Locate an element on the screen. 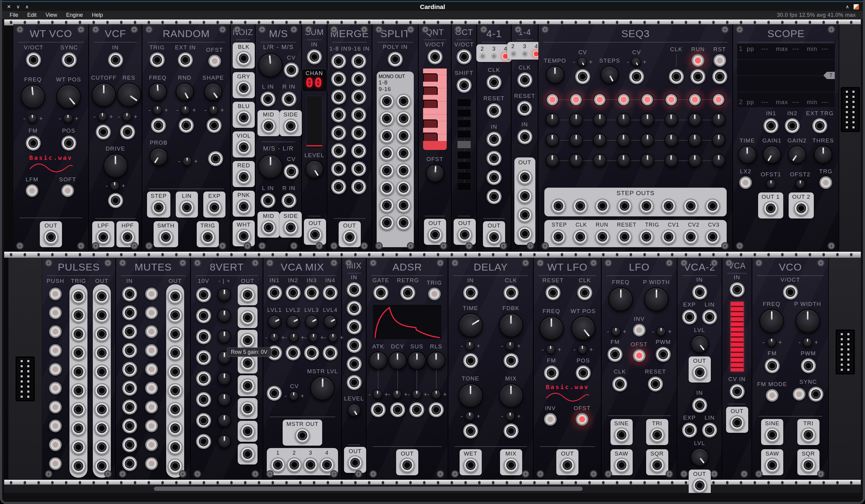 This screenshot has height=504, width=865. random-trim-knob is located at coordinates (158, 110).